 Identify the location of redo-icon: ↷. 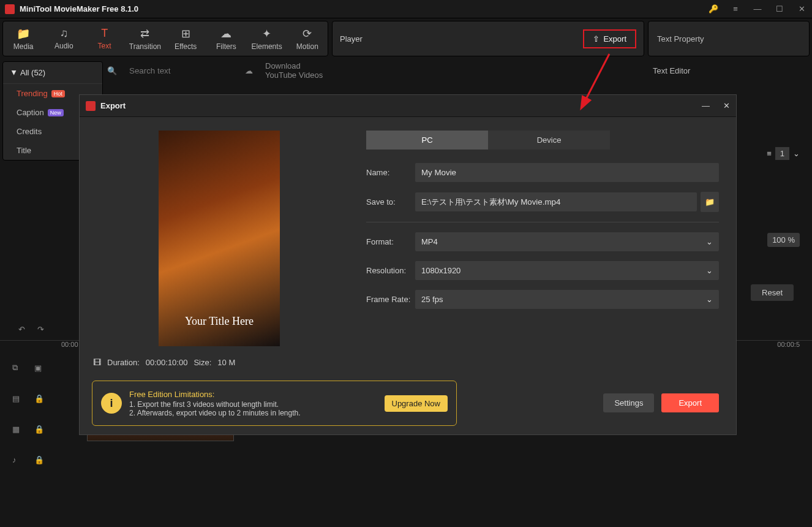
(40, 330).